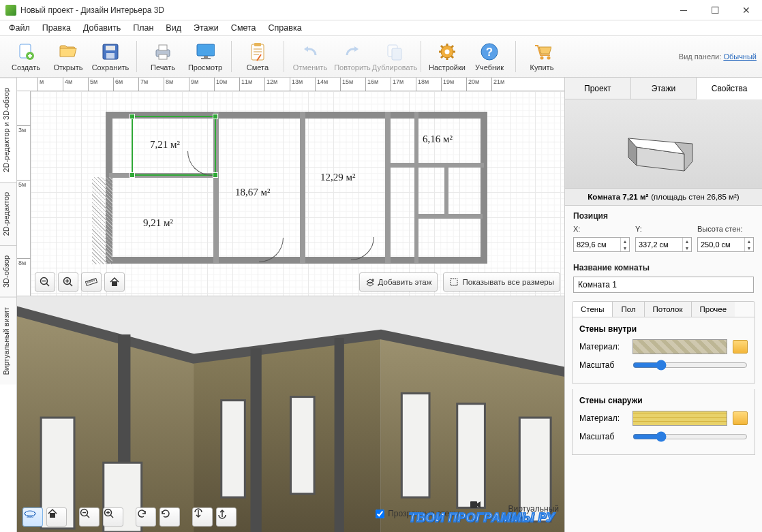  I want to click on tutorial-button: ? Учебник, so click(489, 57).